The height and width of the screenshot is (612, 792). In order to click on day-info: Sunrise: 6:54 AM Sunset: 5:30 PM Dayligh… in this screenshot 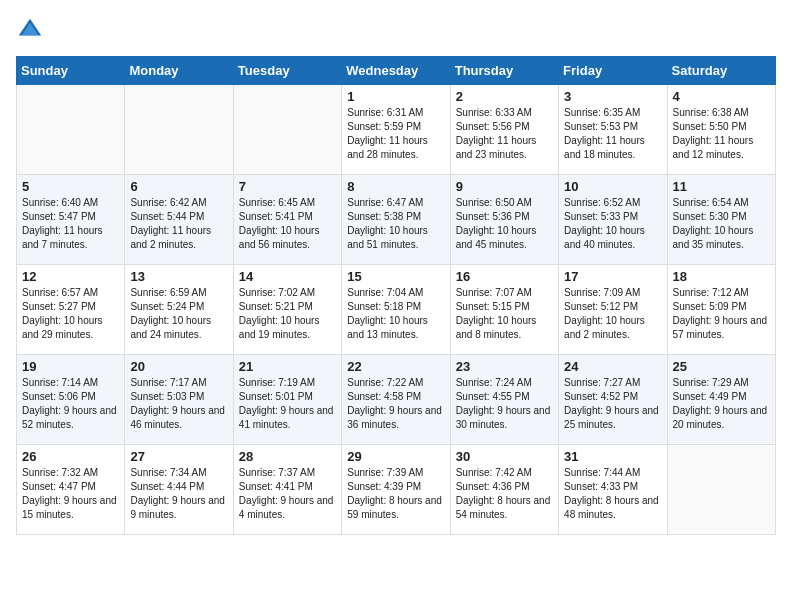, I will do `click(722, 224)`.